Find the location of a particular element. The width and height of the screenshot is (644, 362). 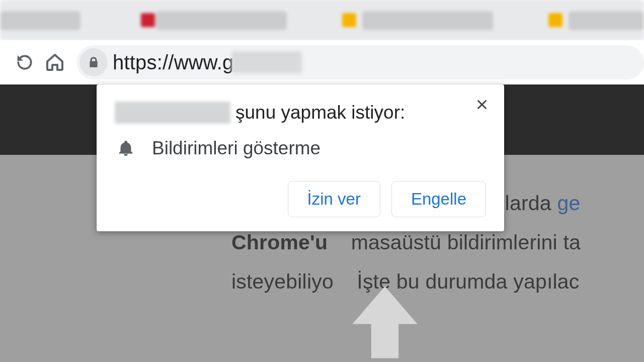

url-obscured is located at coordinates (267, 62).